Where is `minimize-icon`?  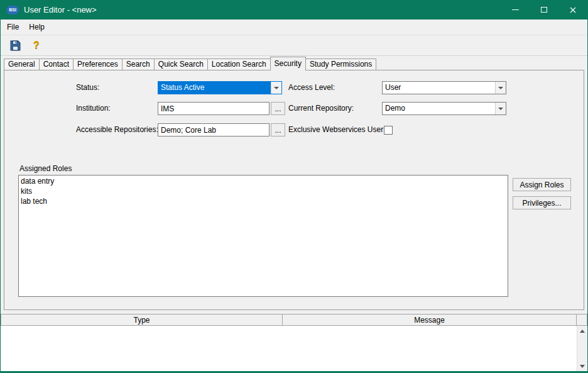
minimize-icon is located at coordinates (515, 10).